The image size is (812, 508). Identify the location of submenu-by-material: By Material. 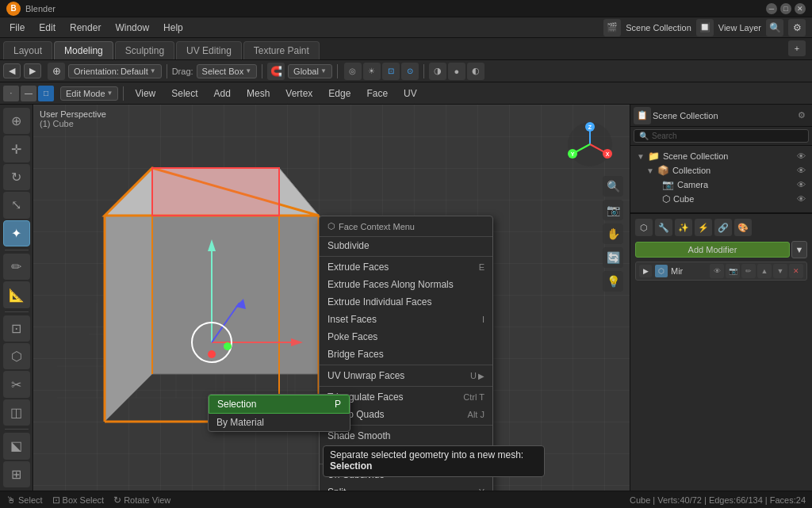
(279, 422).